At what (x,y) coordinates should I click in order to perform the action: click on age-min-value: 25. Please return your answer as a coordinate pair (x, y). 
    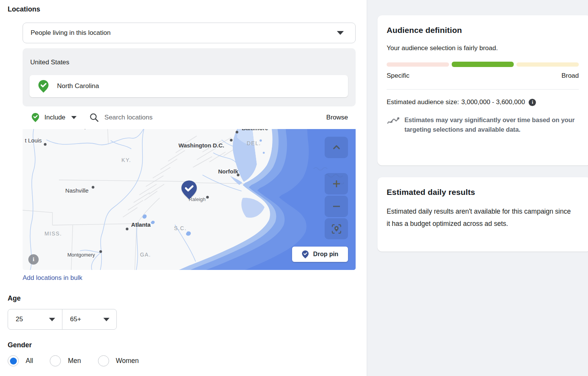
    Looking at the image, I should click on (19, 319).